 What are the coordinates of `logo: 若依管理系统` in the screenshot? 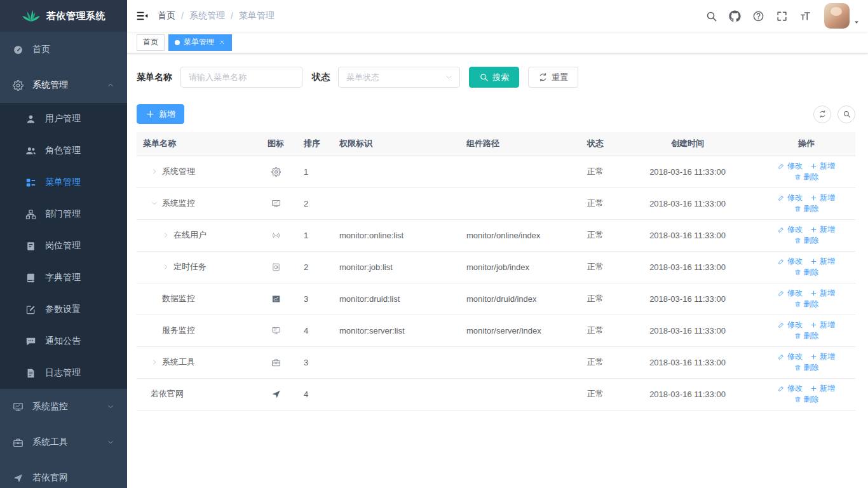 It's located at (64, 16).